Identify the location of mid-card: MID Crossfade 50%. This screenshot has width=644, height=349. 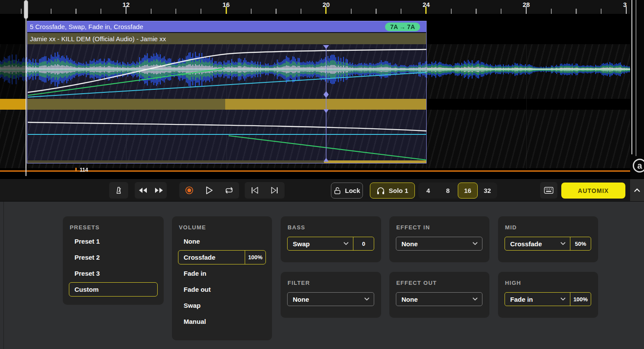
(548, 239).